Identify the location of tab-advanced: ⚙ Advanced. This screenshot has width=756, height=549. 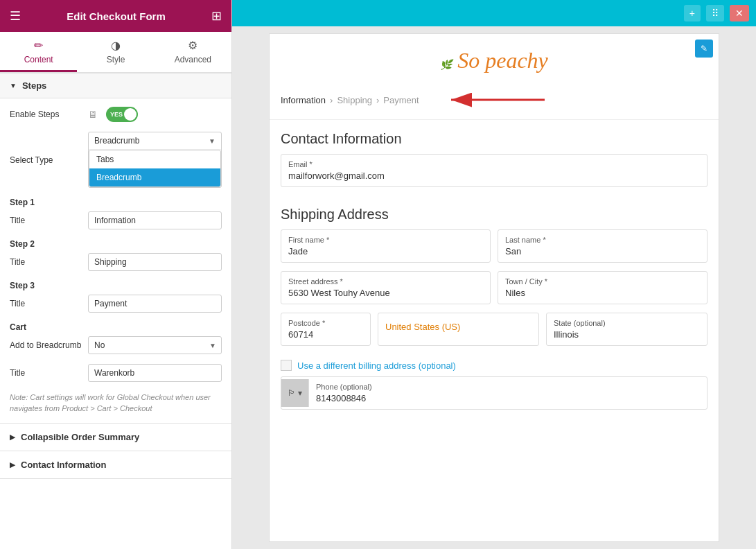
(193, 52).